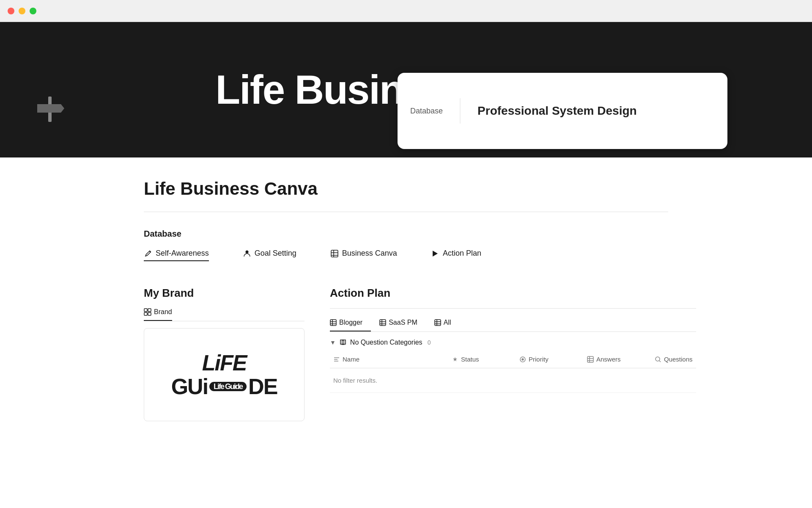 The height and width of the screenshot is (508, 812). I want to click on logo-de-text: DE, so click(263, 387).